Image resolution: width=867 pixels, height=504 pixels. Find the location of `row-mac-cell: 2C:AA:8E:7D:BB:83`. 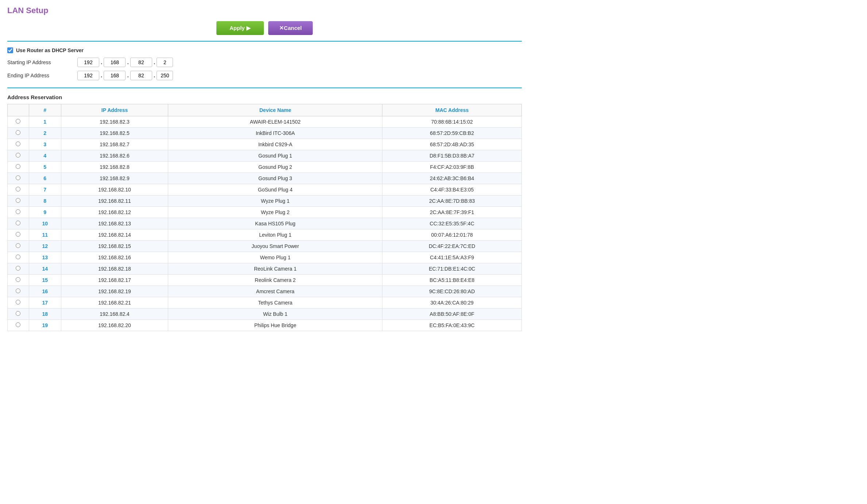

row-mac-cell: 2C:AA:8E:7D:BB:83 is located at coordinates (452, 201).